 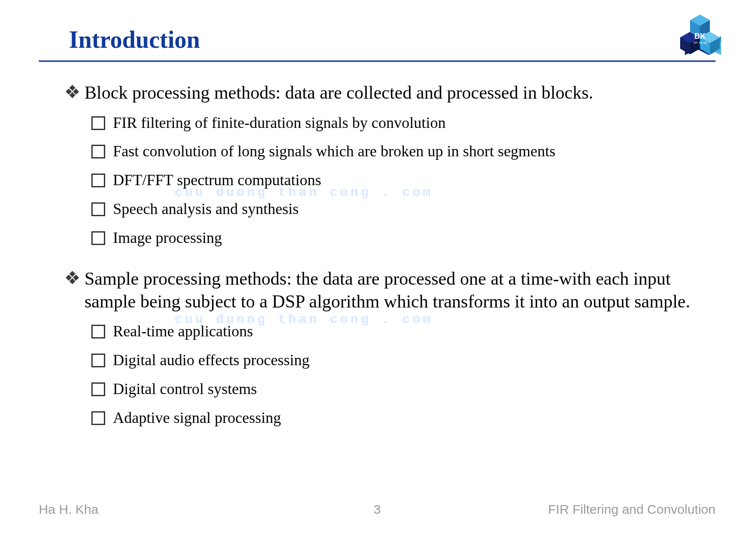 What do you see at coordinates (700, 37) in the screenshot?
I see `bk-logo: BK TP. HCM` at bounding box center [700, 37].